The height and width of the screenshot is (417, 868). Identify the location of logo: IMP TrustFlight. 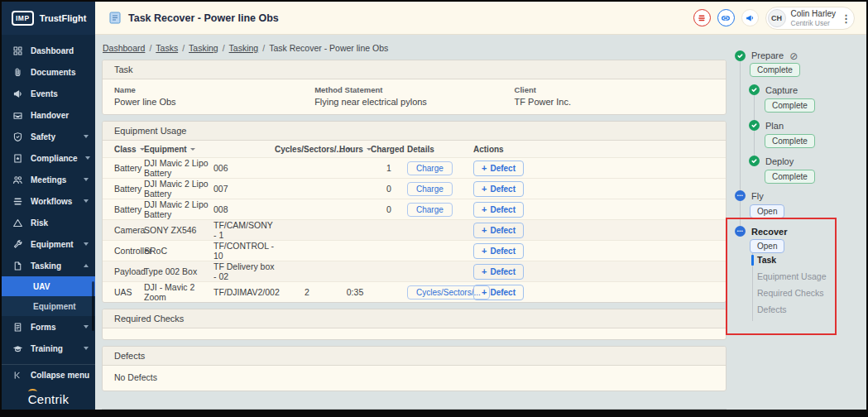
(48, 18).